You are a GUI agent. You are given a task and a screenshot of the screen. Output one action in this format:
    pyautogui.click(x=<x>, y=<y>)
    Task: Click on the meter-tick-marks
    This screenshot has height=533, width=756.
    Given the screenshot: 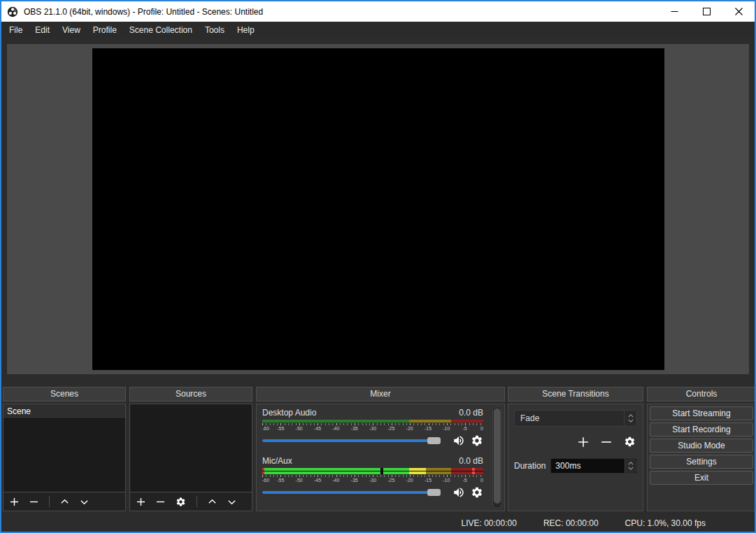 What is the action you would take?
    pyautogui.click(x=373, y=424)
    